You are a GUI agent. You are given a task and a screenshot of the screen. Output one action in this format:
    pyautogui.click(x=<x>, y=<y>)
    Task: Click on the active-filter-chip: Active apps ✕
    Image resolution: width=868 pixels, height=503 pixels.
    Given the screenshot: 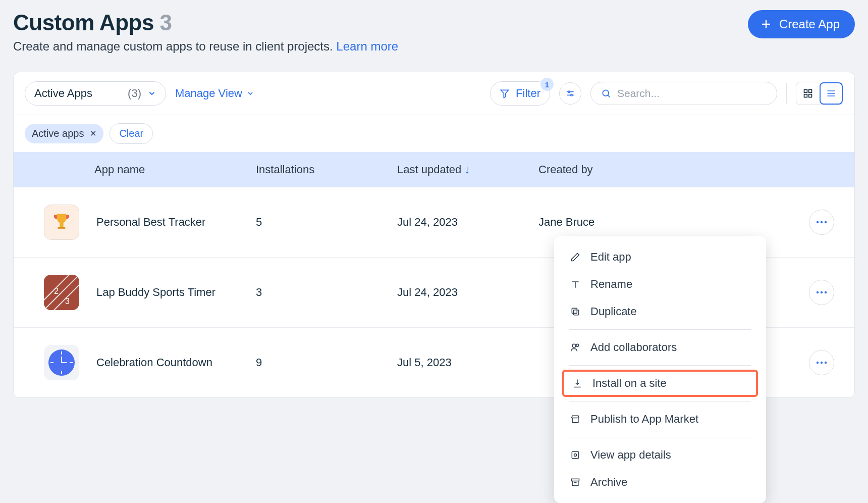 What is the action you would take?
    pyautogui.click(x=64, y=133)
    